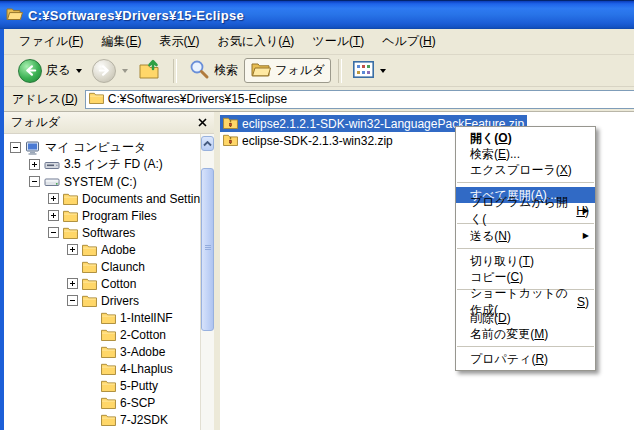 The height and width of the screenshot is (430, 634). I want to click on titlebar: C:¥Softwares¥Drivers¥15-Eclipse, so click(317, 14).